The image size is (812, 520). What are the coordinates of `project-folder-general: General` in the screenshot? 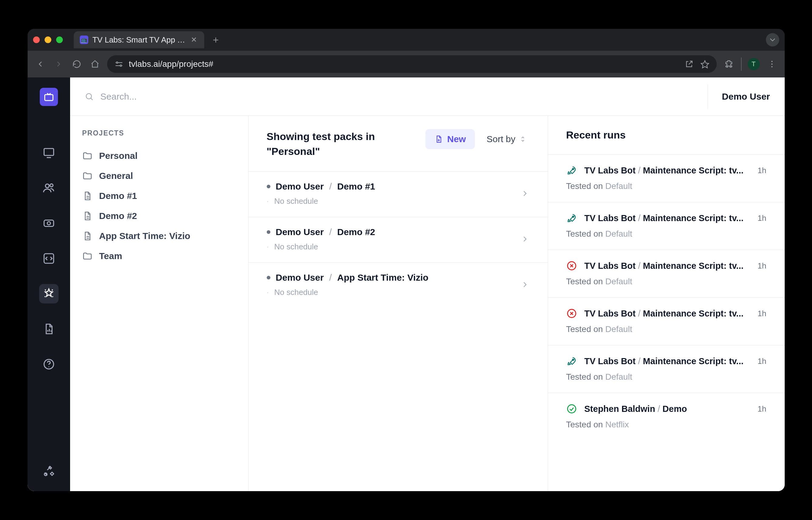 It's located at (159, 176).